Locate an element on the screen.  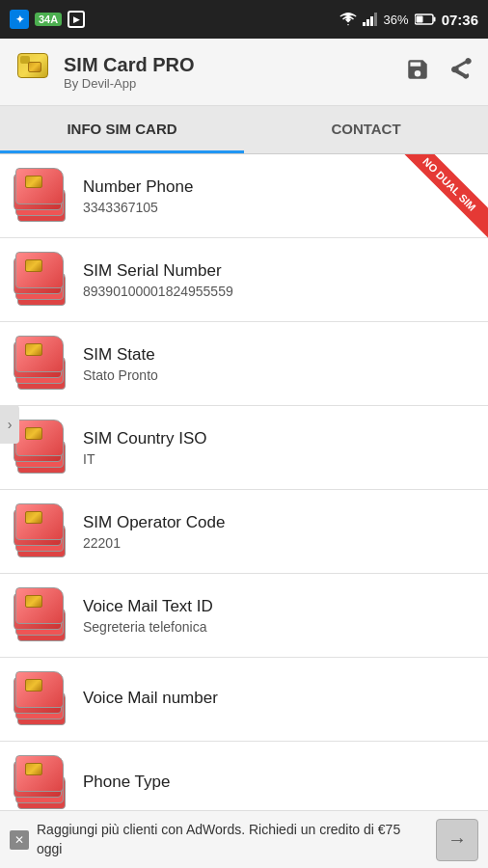
value-voicemail-text: Segreteria telefonica is located at coordinates (279, 627).